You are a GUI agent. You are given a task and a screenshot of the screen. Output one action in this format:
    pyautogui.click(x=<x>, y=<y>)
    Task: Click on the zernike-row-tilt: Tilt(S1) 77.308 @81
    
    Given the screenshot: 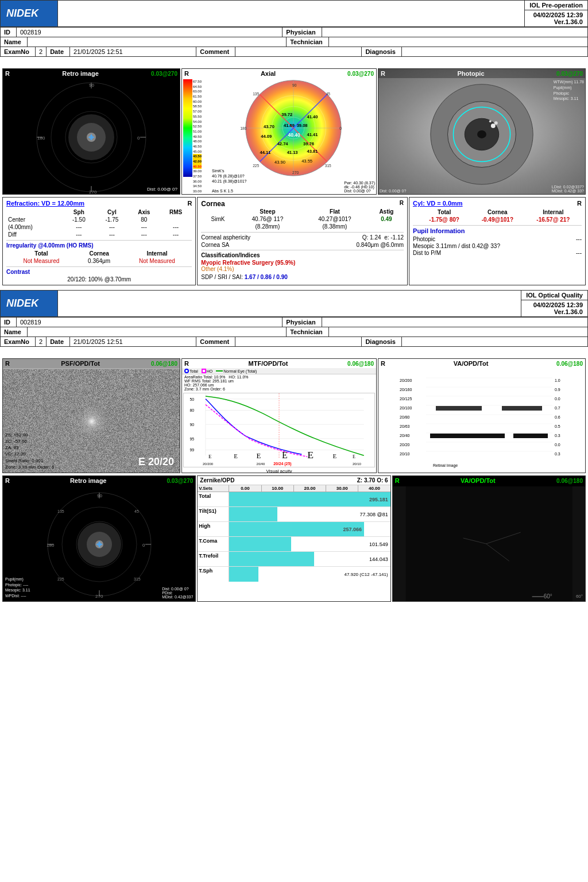 What is the action you would take?
    pyautogui.click(x=294, y=514)
    